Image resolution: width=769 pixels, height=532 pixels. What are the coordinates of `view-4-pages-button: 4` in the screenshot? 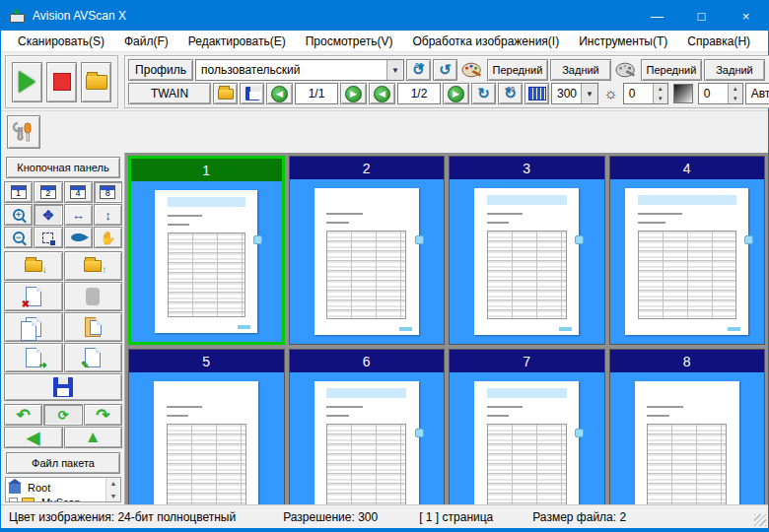 It's located at (79, 192).